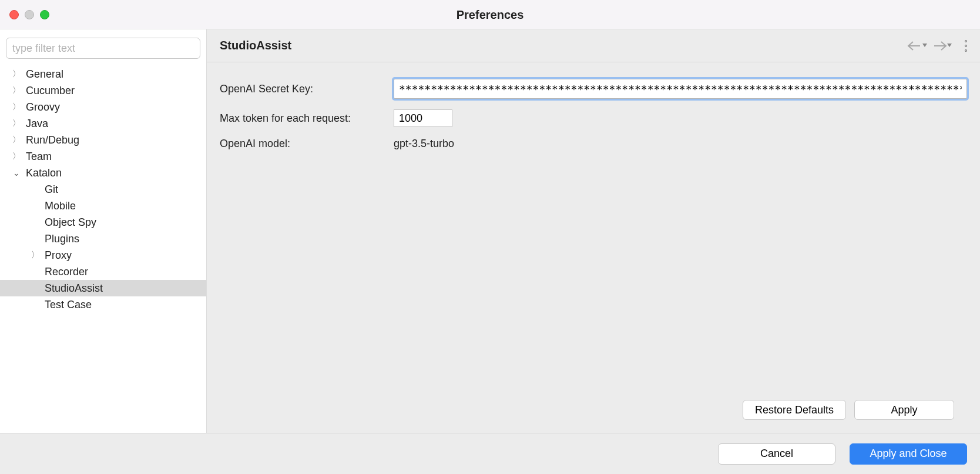  Describe the element at coordinates (29, 15) in the screenshot. I see `minimize-window-icon` at that location.